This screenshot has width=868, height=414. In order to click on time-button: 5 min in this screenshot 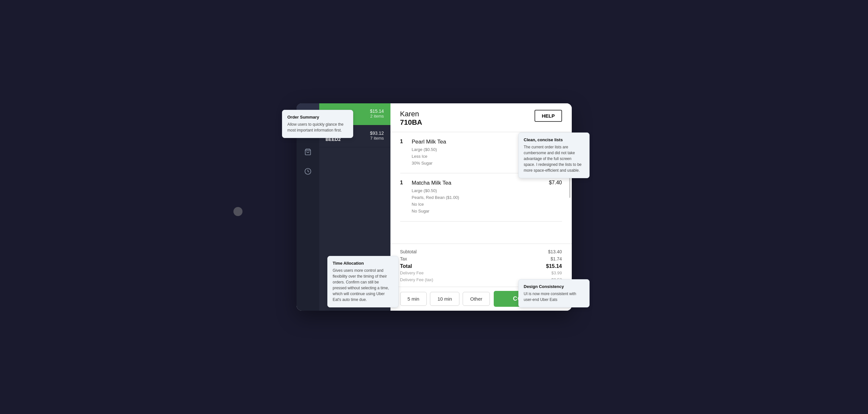, I will do `click(414, 299)`.